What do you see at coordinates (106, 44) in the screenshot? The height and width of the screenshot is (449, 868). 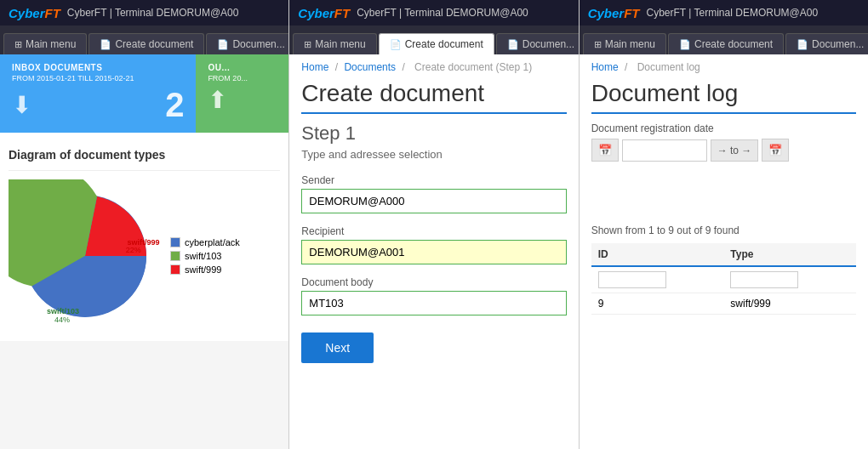 I see `doc-icon-1: 📄` at bounding box center [106, 44].